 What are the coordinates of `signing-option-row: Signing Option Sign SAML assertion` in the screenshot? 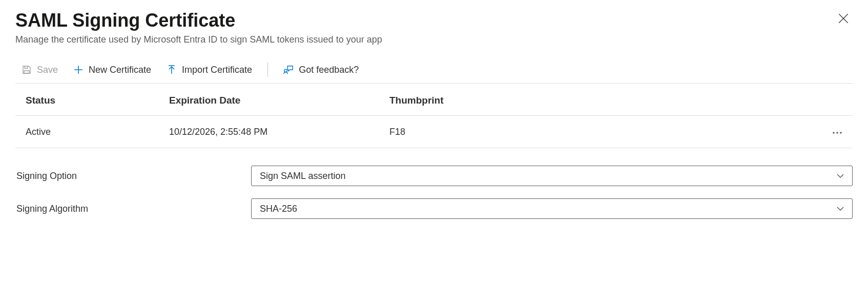 It's located at (434, 176).